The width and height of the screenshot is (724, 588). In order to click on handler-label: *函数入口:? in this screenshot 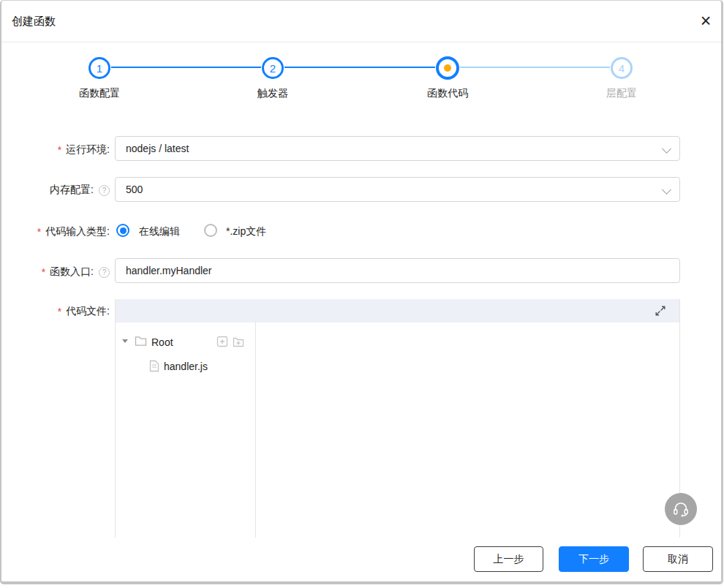, I will do `click(56, 272)`.